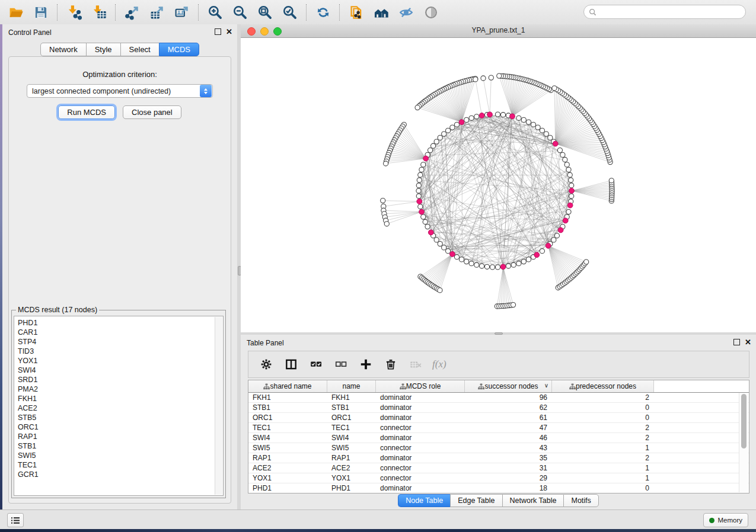 Image resolution: width=756 pixels, height=532 pixels. I want to click on zoom-fit-button, so click(265, 12).